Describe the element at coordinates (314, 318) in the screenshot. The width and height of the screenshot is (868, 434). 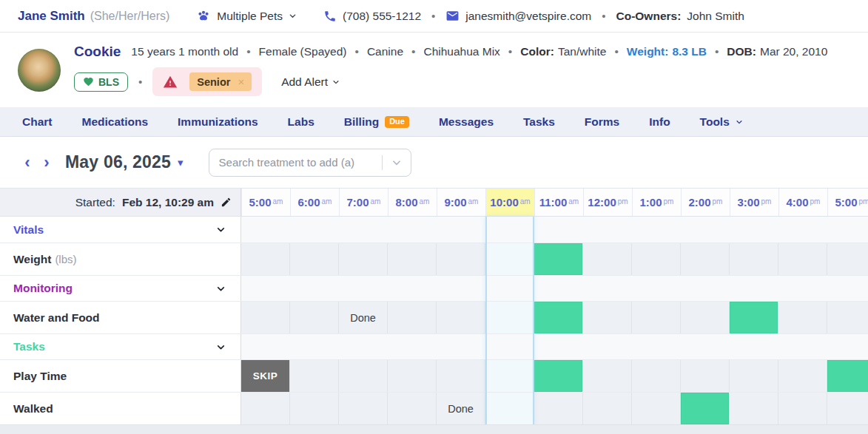
I see `schedule-cell-water-and-food-600am` at that location.